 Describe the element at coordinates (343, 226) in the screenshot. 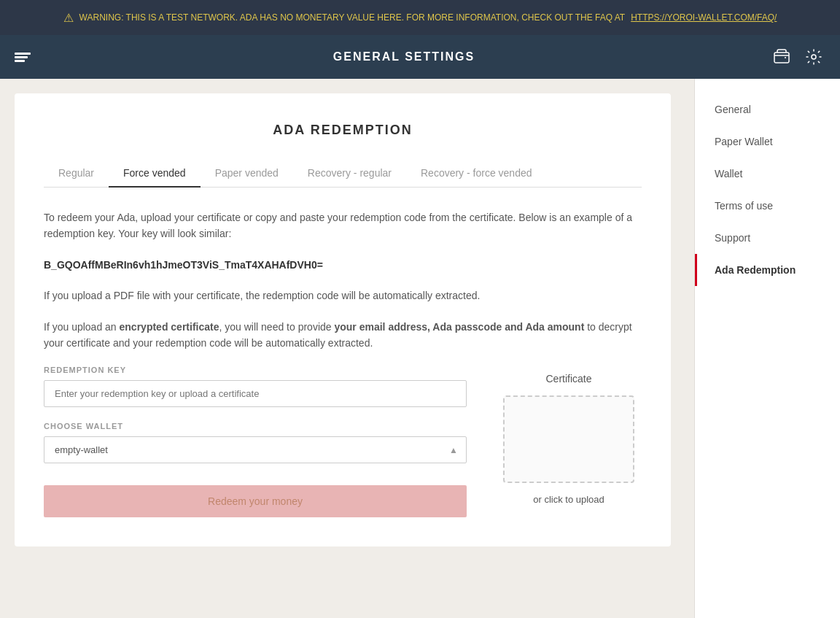

I see `description-1: To redeem your Ada, upload your certific…` at that location.